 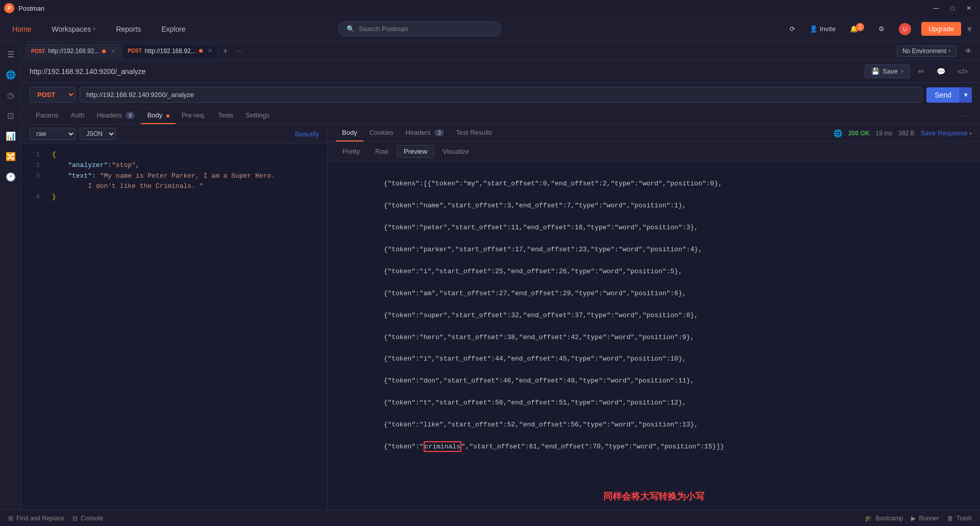 What do you see at coordinates (11, 54) in the screenshot?
I see `sidebar-collections-icon: ☰` at bounding box center [11, 54].